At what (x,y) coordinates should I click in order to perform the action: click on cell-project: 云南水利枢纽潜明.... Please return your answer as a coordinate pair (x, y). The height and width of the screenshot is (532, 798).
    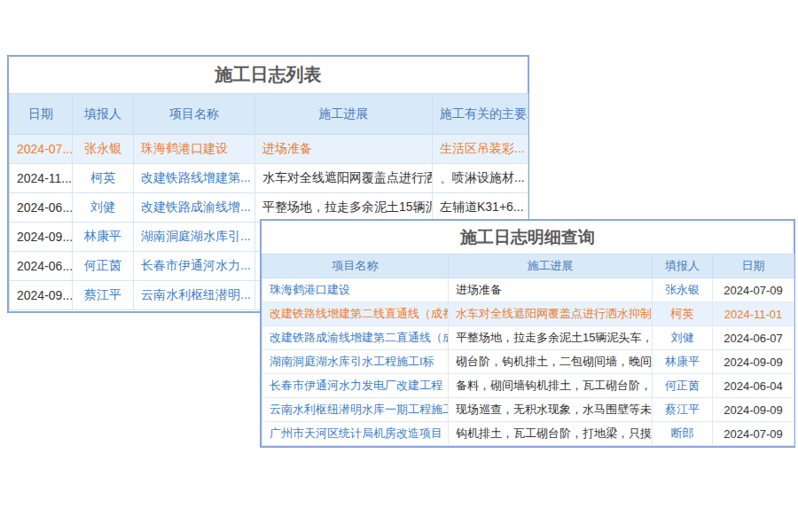
    Looking at the image, I should click on (195, 296).